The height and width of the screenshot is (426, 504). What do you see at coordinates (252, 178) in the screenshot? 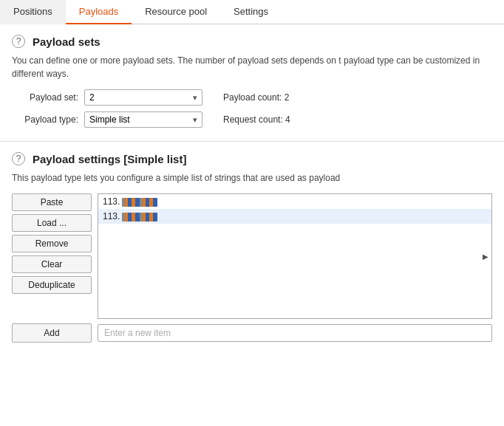
I see `payload-settings-description: This payload type lets you configure a s…` at bounding box center [252, 178].